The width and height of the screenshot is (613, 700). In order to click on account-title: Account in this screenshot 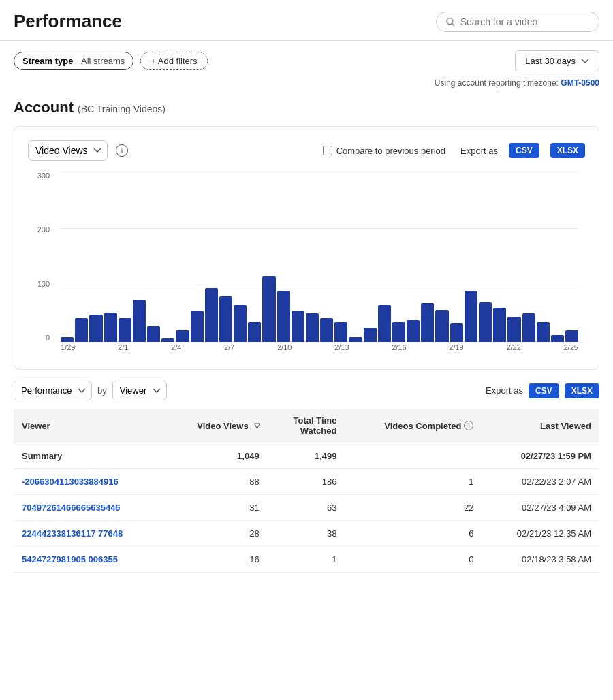, I will do `click(44, 108)`.